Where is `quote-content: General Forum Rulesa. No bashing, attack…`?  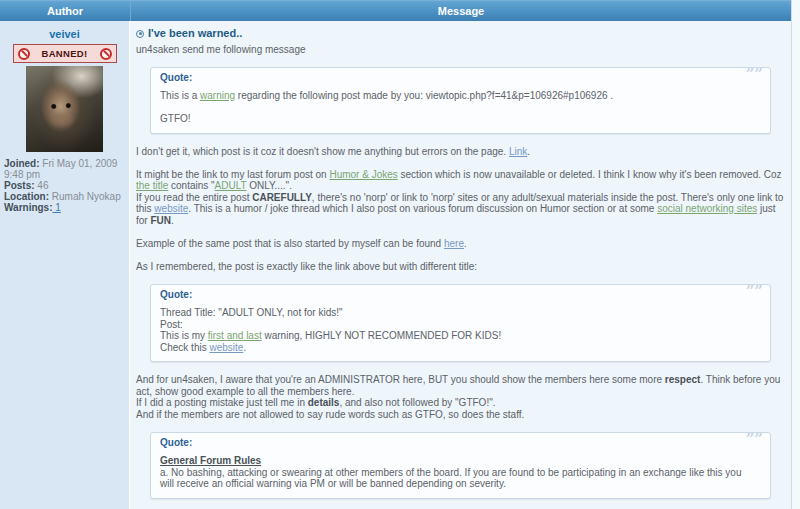
quote-content: General Forum Rulesa. No bashing, attack… is located at coordinates (452, 472).